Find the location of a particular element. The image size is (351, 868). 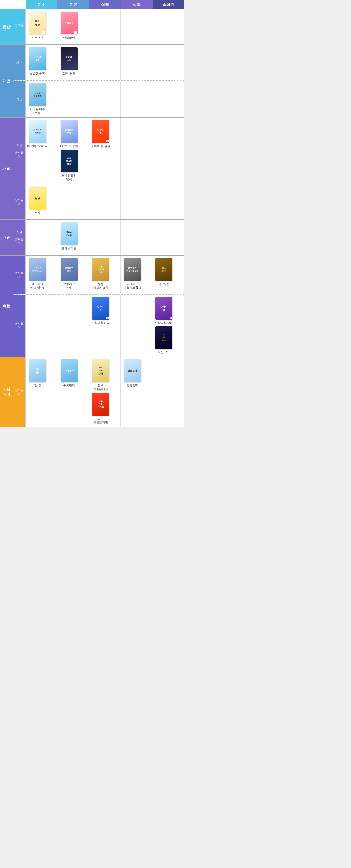

book-cover-checkbasicN: 체크체크베이직N제 is located at coordinates (37, 270).